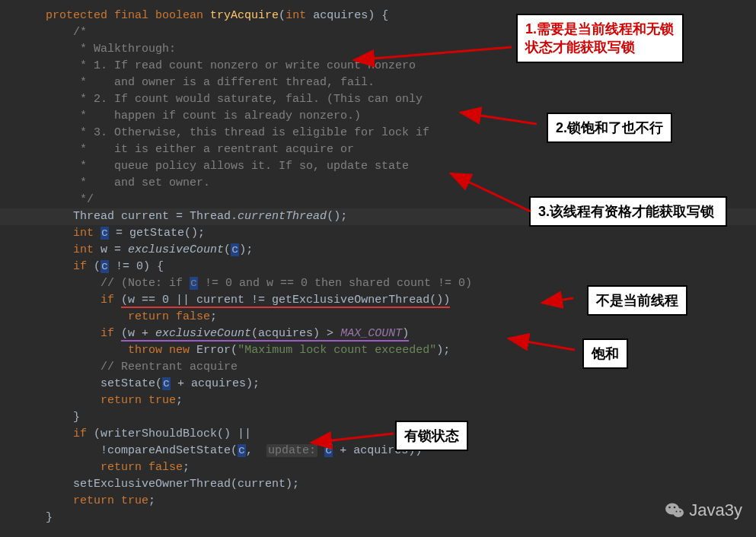  Describe the element at coordinates (716, 510) in the screenshot. I see `watermark-text: Java3y` at that location.